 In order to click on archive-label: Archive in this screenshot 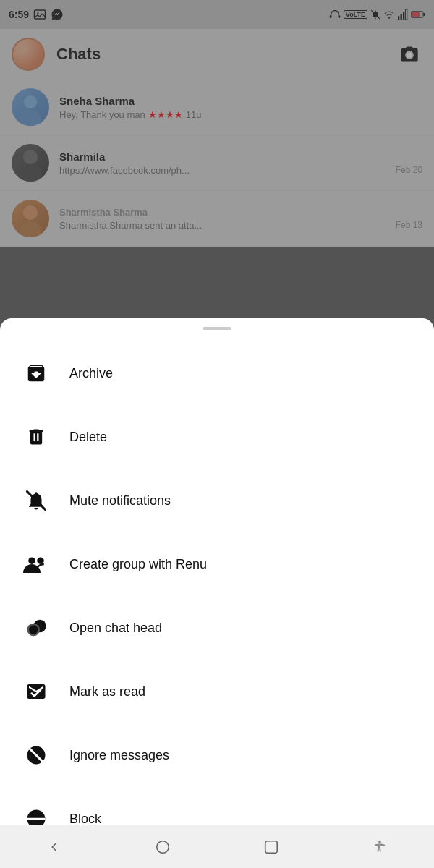, I will do `click(91, 373)`.